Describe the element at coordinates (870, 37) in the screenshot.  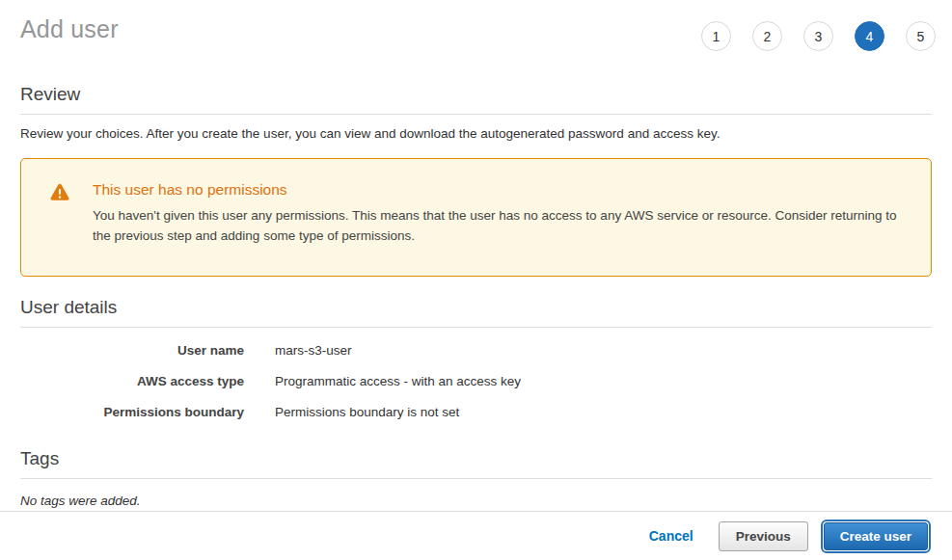
I see `step-4-number: 4` at that location.